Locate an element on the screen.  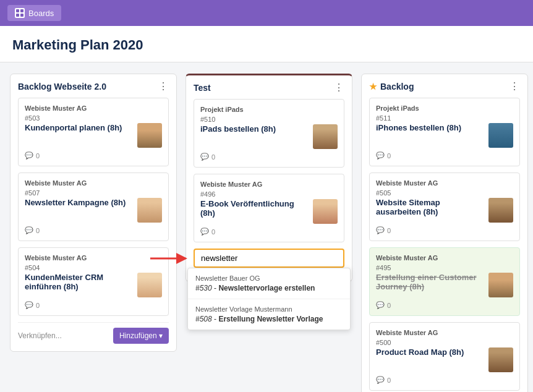
task-num: #508 is located at coordinates (204, 319).